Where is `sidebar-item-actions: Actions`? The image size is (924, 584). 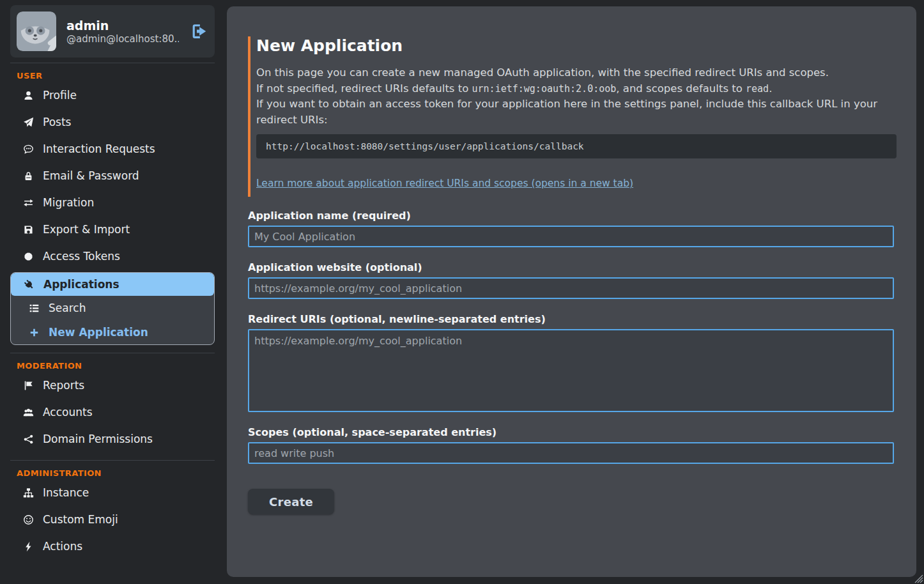
sidebar-item-actions: Actions is located at coordinates (112, 546).